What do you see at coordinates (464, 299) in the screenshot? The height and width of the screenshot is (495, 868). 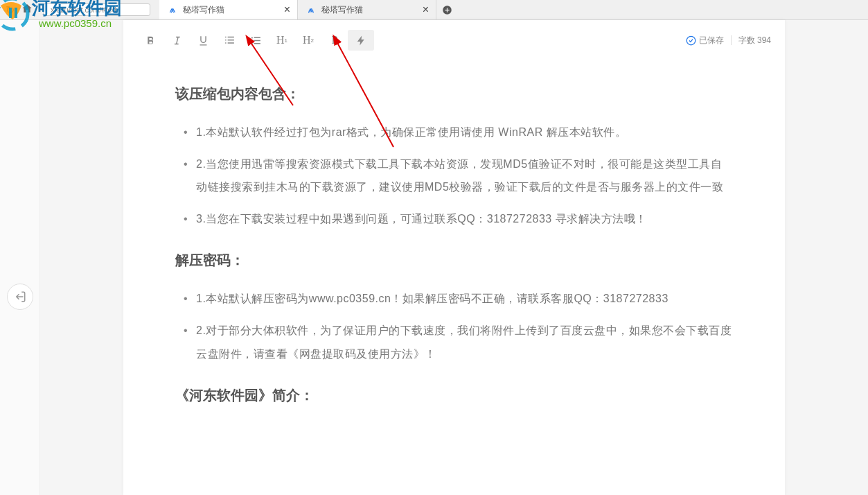 I see `list-item: 1.本站默认解压密码为www.pc0359.cn！如果解压密码不正确，请联系客服…` at bounding box center [464, 299].